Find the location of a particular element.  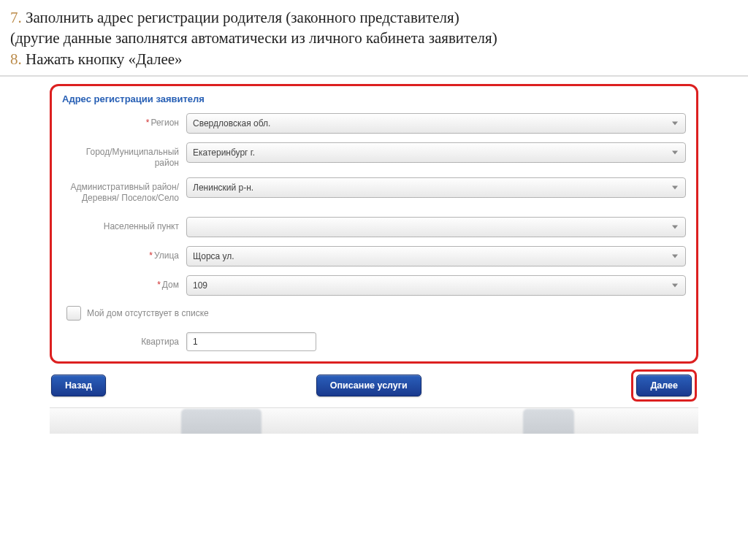

step-8-text: Нажать кнопку «Далее» is located at coordinates (102, 59).